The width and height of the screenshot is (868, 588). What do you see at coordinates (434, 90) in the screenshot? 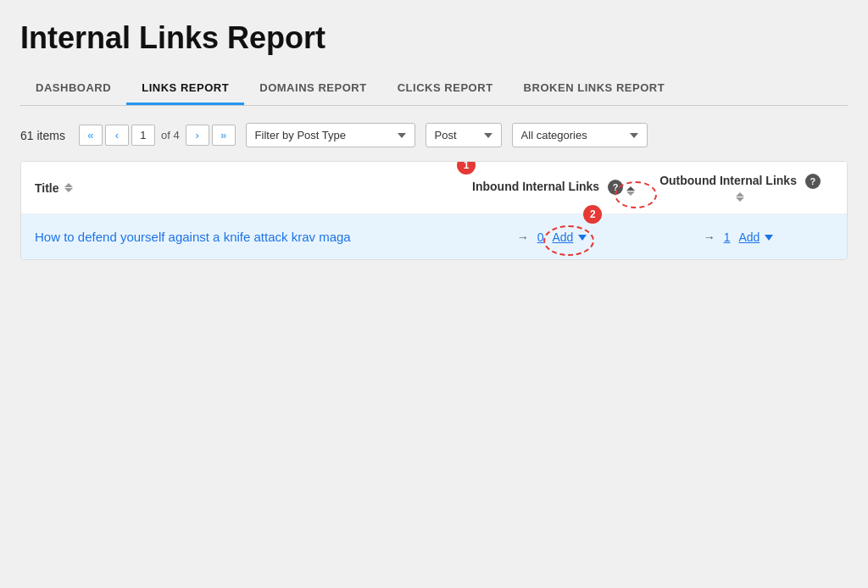
I see `nav-tabs: DASHBOARD LINKS REPORT DOMAINS REPORT CL…` at bounding box center [434, 90].